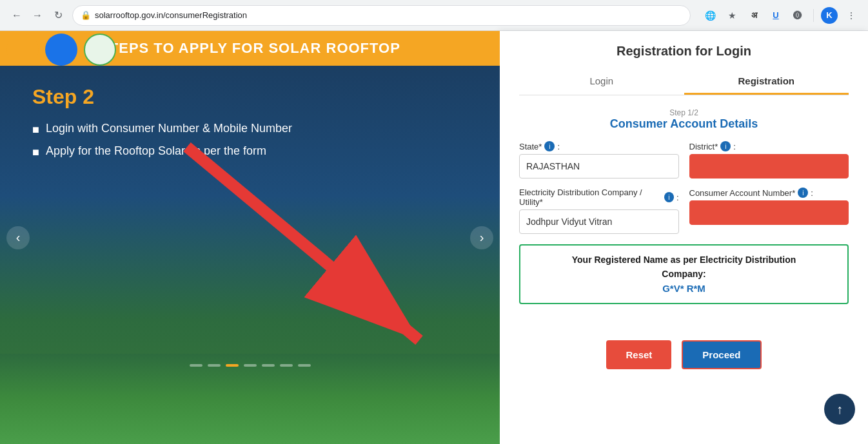  Describe the element at coordinates (814, 15) in the screenshot. I see `divider` at that location.